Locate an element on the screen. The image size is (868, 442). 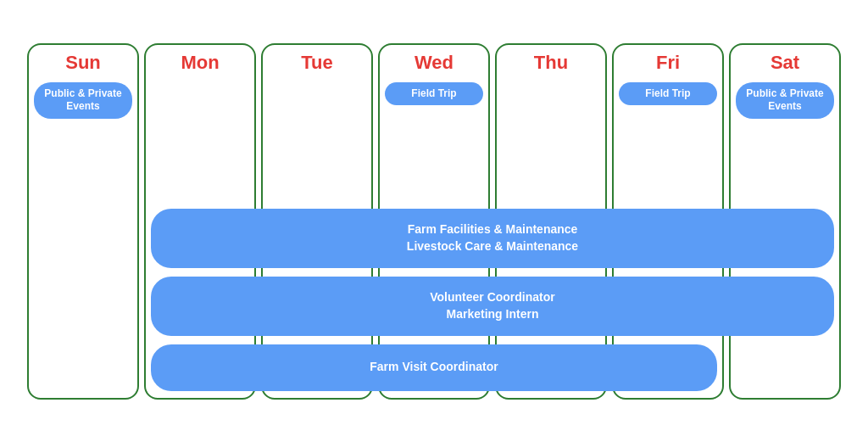
spanning-event-line: Farm Visit Coordinator is located at coordinates (434, 367).